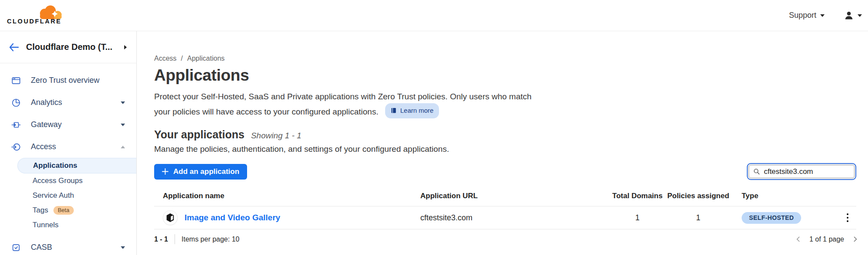 This screenshot has height=255, width=868. I want to click on table-header-row: Application name Application URL Total D…, so click(505, 199).